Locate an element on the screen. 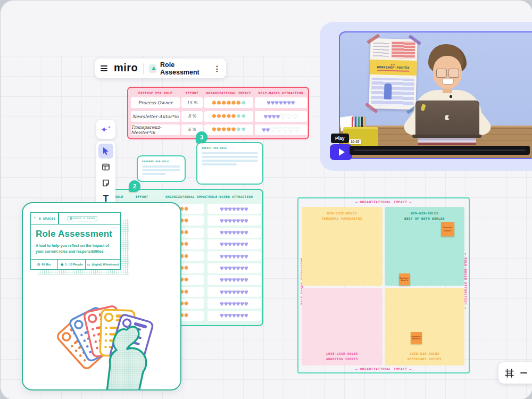 This screenshot has height=399, width=532. expense-effort-cell: 15 % is located at coordinates (192, 103).